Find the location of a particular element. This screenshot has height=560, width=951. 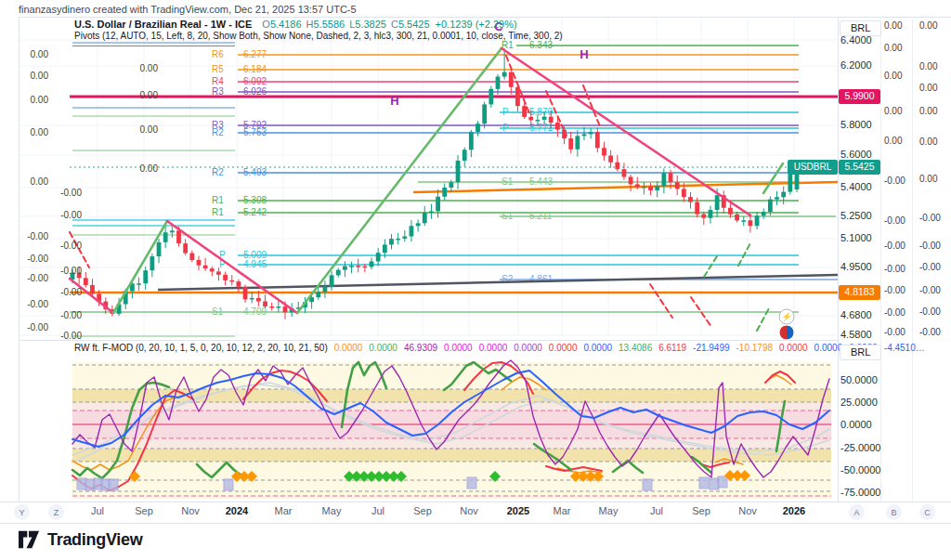

tradingview-logo: TradingView is located at coordinates (80, 540).